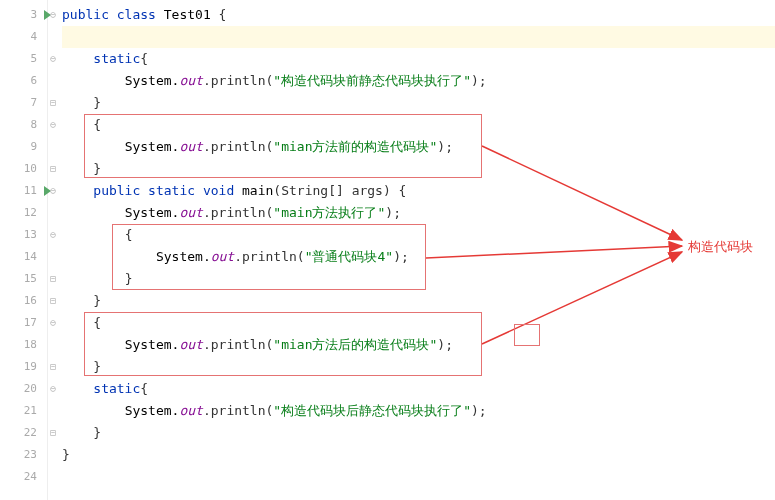 This screenshot has height=500, width=775. What do you see at coordinates (24, 169) in the screenshot?
I see `line-number: 10` at bounding box center [24, 169].